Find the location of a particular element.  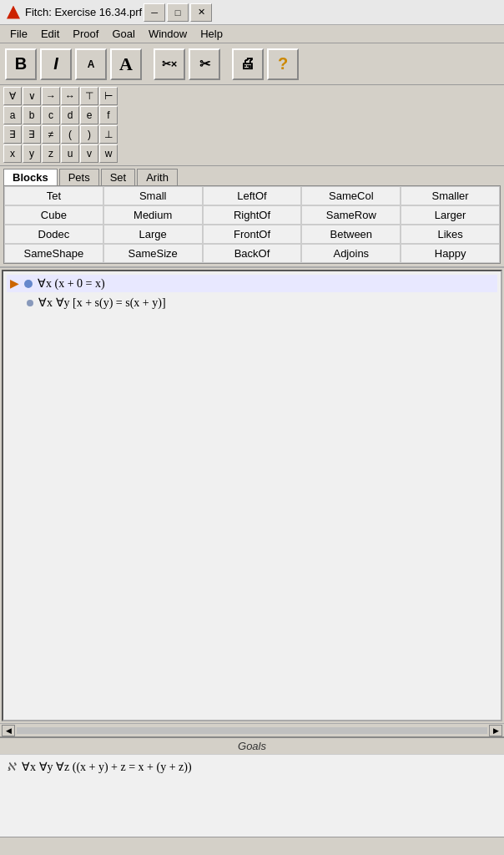

proof-text-2: ∀x ∀y [x + s(y) = s(x + y)] is located at coordinates (102, 302).